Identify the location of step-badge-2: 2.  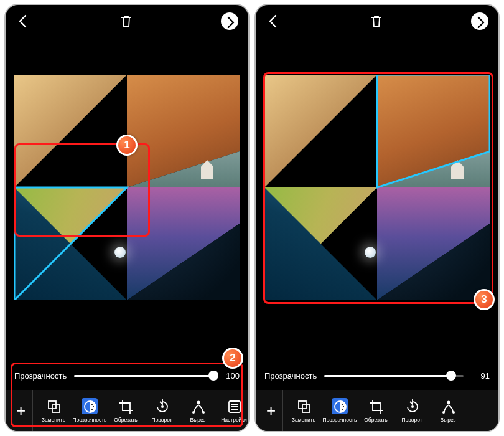
(233, 358).